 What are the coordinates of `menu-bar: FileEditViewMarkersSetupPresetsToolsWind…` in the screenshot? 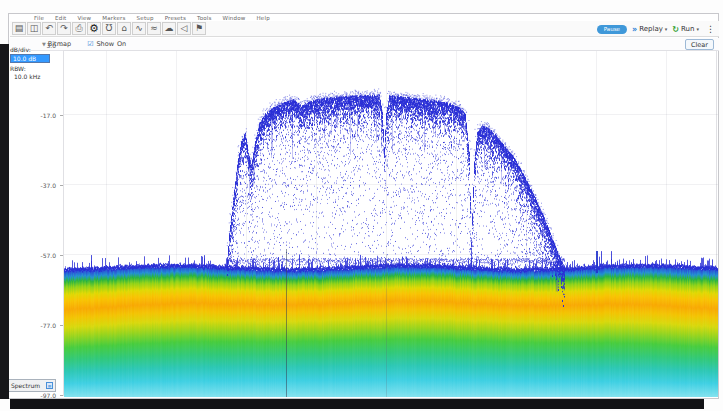 It's located at (355, 18).